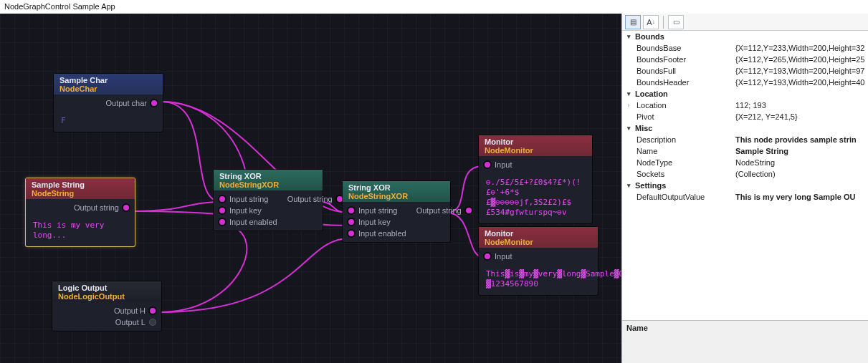 The height and width of the screenshot is (363, 868). What do you see at coordinates (80, 231) in the screenshot?
I see `node-footer: This is my very long...` at bounding box center [80, 231].